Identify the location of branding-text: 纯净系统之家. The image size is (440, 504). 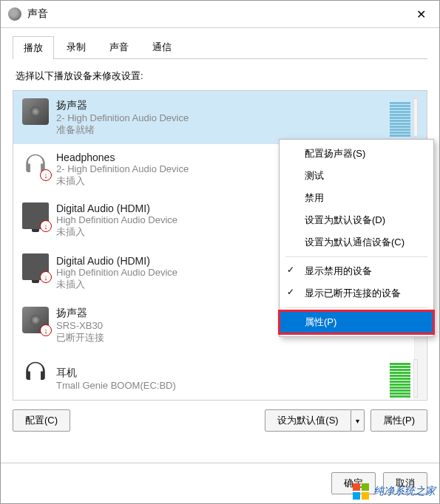
(405, 491).